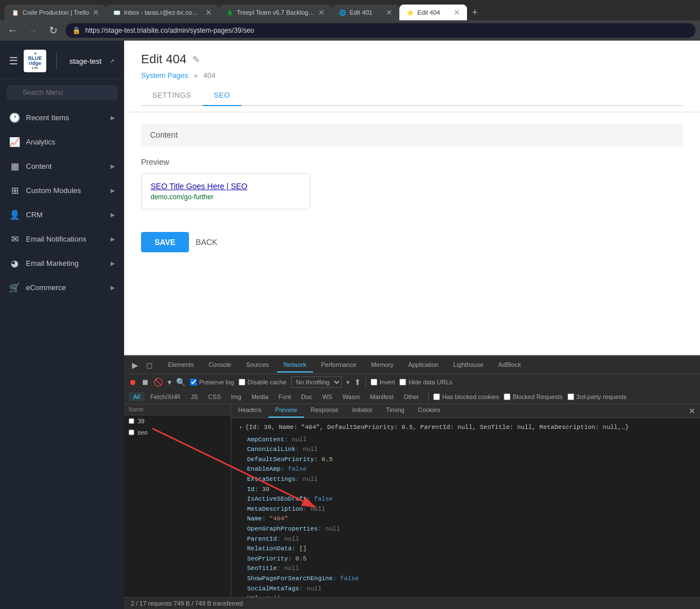  Describe the element at coordinates (196, 60) in the screenshot. I see `edit-icon: ✎` at that location.